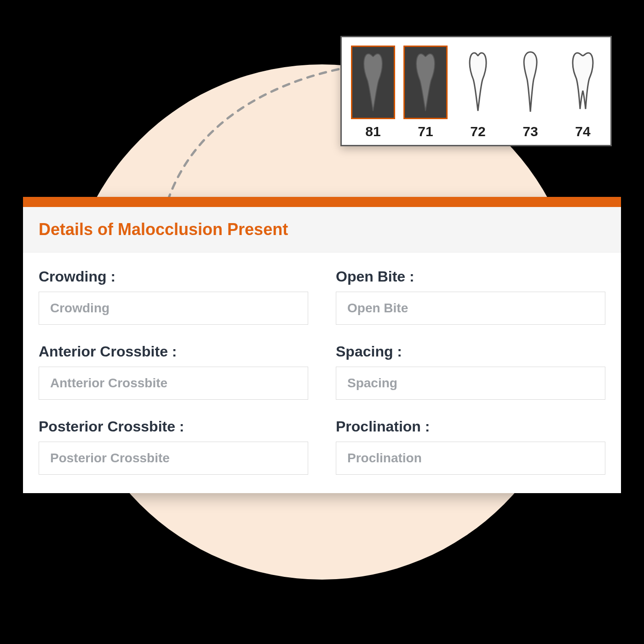 This screenshot has height=644, width=644. Describe the element at coordinates (471, 277) in the screenshot. I see `label-open-bite: Open Bite :` at that location.